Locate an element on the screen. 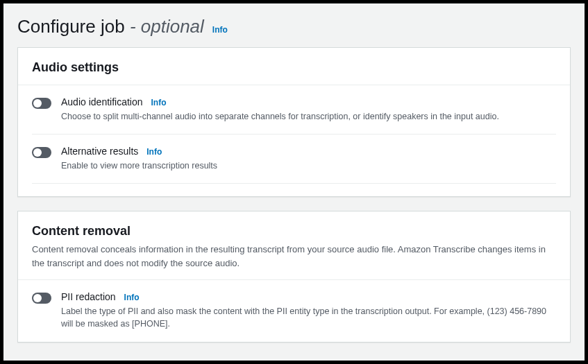  page-title-text: Configure job is located at coordinates (71, 26).